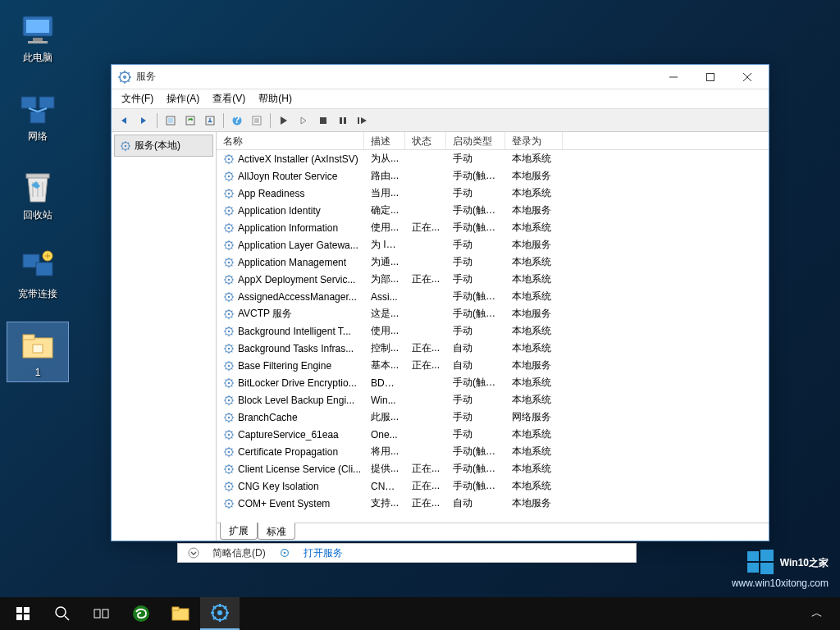 This screenshot has width=840, height=630. What do you see at coordinates (141, 614) in the screenshot?
I see `edge-icon` at bounding box center [141, 614].